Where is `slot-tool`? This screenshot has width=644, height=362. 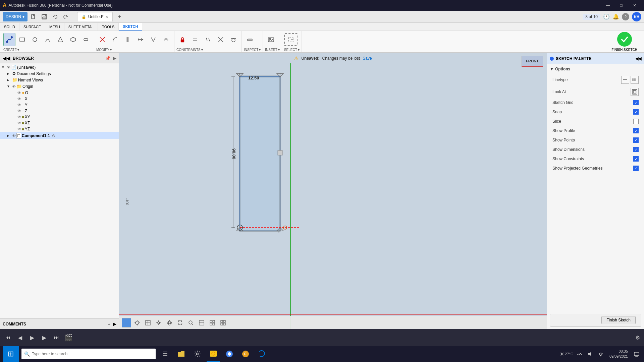 slot-tool is located at coordinates (86, 40).